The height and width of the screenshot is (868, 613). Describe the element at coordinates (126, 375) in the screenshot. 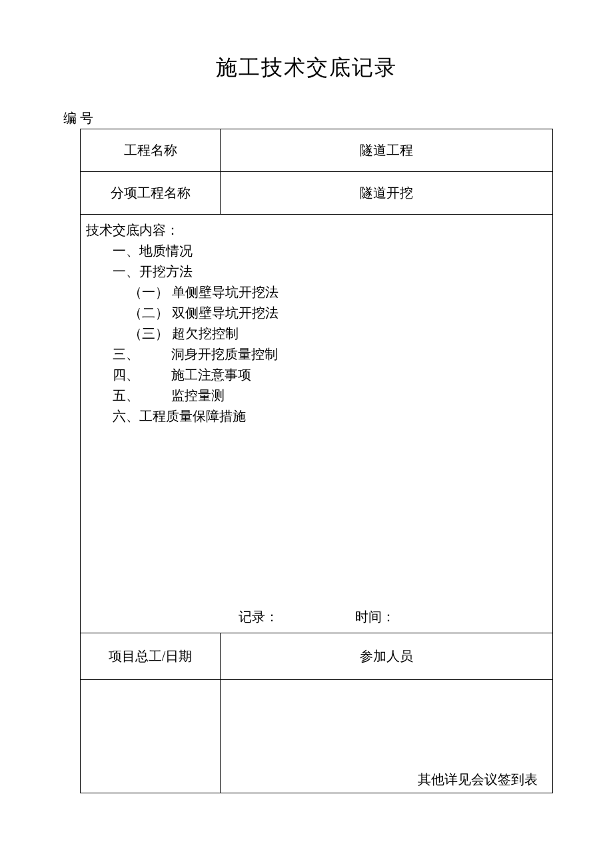

I see `item-4-num: 四、` at that location.